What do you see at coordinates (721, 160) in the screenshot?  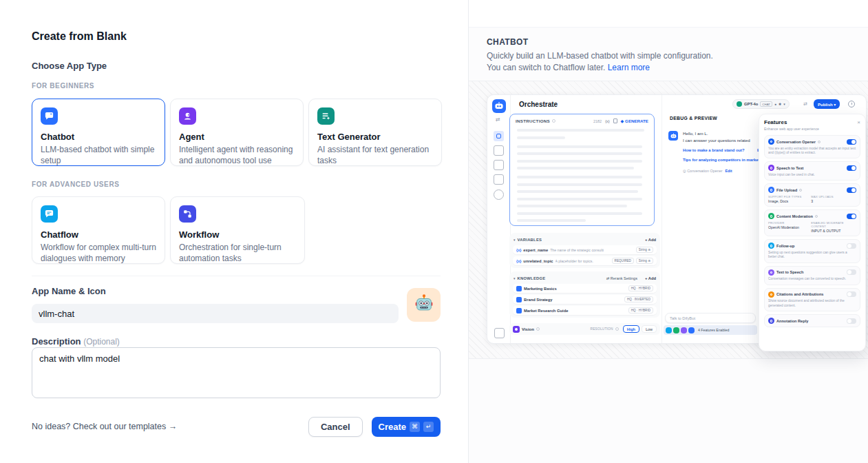 I see `shot-suggestion-2: Tips for analyzing competitors in market` at bounding box center [721, 160].